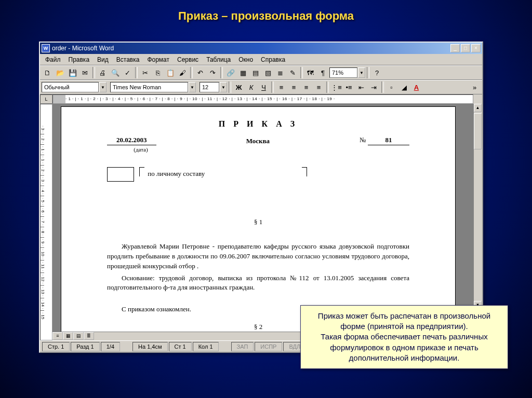  I want to click on save-icon: 💾, so click(73, 73).